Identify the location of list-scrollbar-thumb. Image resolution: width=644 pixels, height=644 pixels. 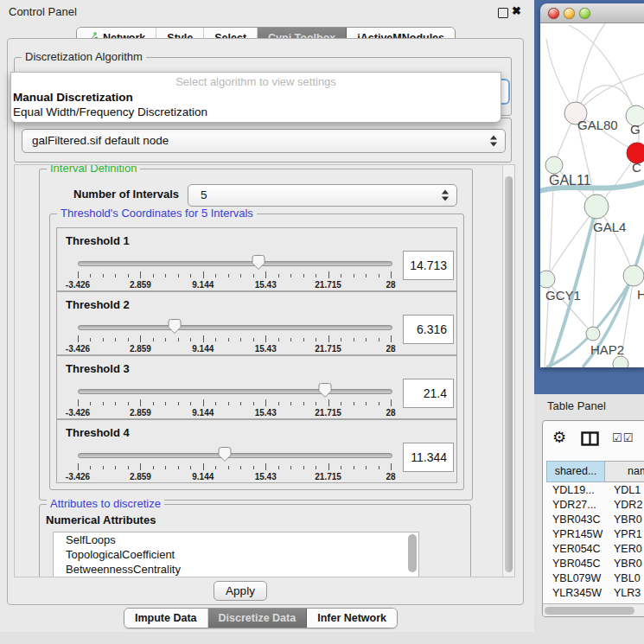
(412, 553).